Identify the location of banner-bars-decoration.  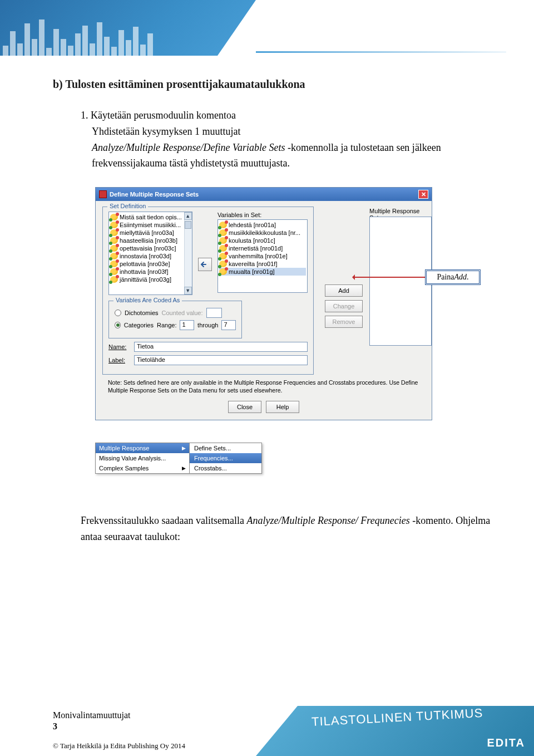
(78, 38).